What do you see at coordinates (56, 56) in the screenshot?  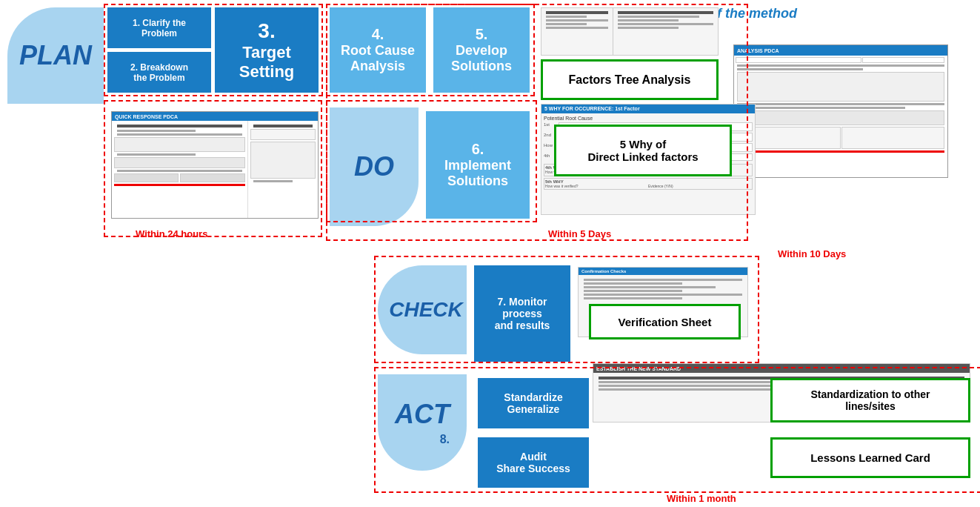 I see `plan-label: PLAN` at bounding box center [56, 56].